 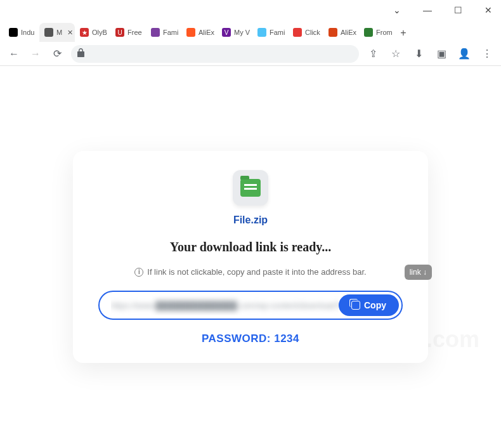 What do you see at coordinates (84, 32) in the screenshot?
I see `tab-favicon: ★` at bounding box center [84, 32].